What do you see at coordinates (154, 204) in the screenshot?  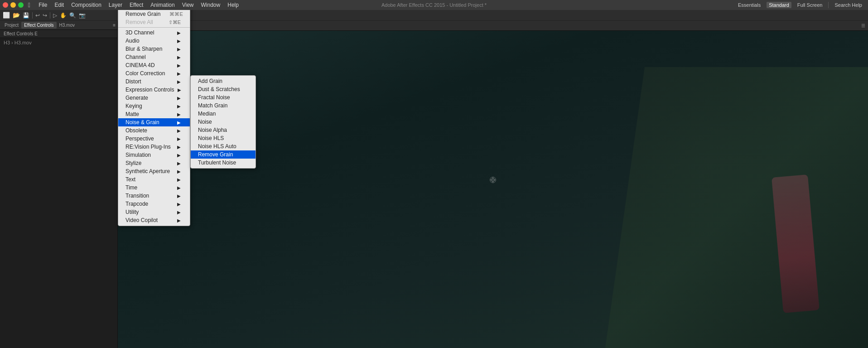 I see `menu-item-trapcode: Trapcode ▶` at bounding box center [154, 204].